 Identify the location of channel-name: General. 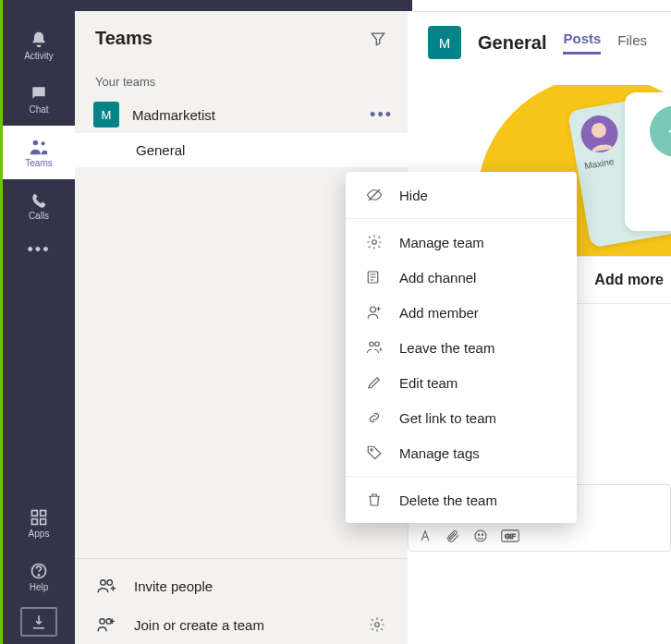
(161, 150).